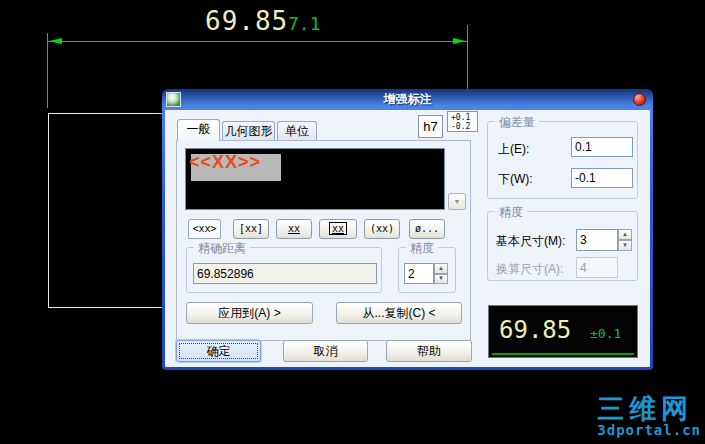 This screenshot has height=444, width=705. Describe the element at coordinates (649, 430) in the screenshot. I see `watermark-url: 3dportal.cn` at that location.